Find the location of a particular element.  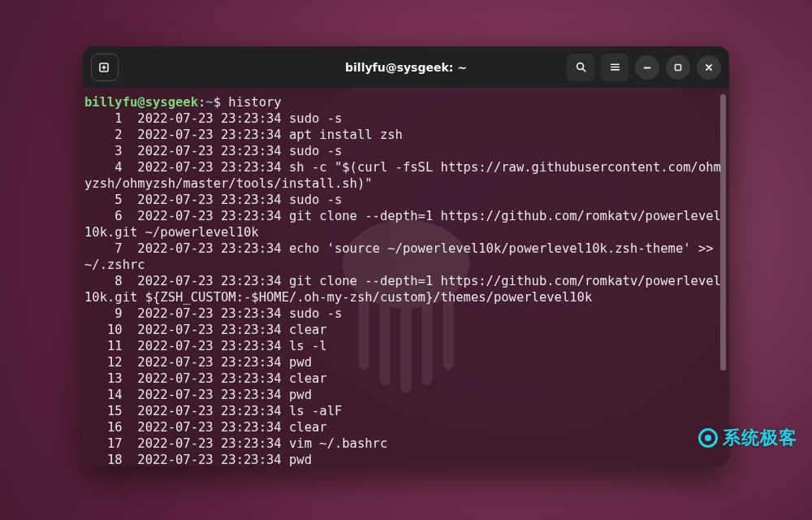

history-number: 13 is located at coordinates (110, 379).